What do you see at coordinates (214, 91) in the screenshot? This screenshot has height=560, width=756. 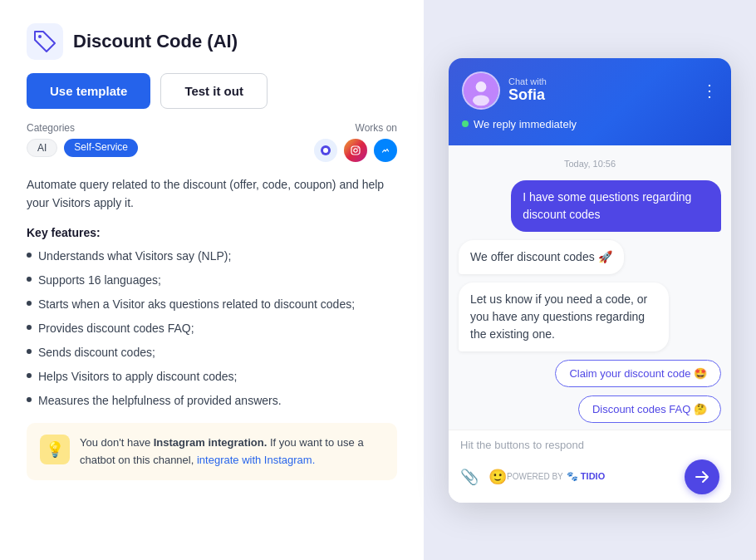 I see `test-it-out-button: Test it out` at bounding box center [214, 91].